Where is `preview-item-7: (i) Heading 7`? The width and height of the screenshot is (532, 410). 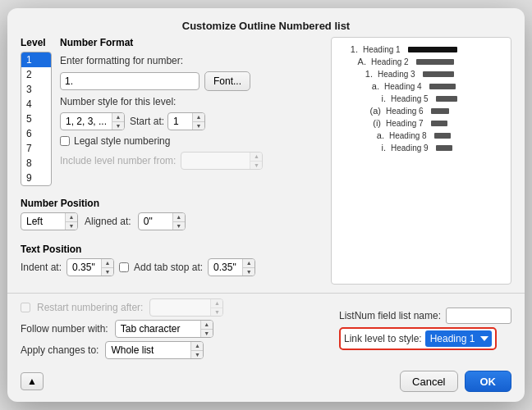
preview-item-7: (i) Heading 7 is located at coordinates (421, 123).